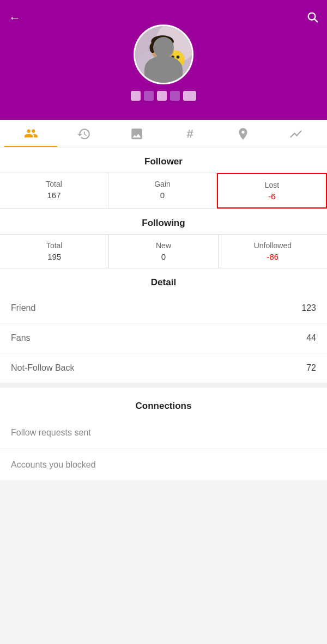  What do you see at coordinates (164, 96) in the screenshot?
I see `story-indicators` at bounding box center [164, 96].